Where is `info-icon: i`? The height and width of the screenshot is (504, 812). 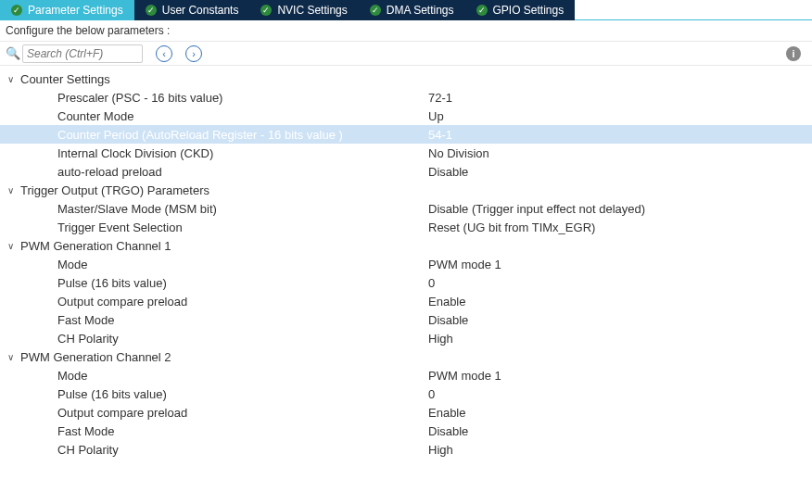
info-icon: i is located at coordinates (793, 54).